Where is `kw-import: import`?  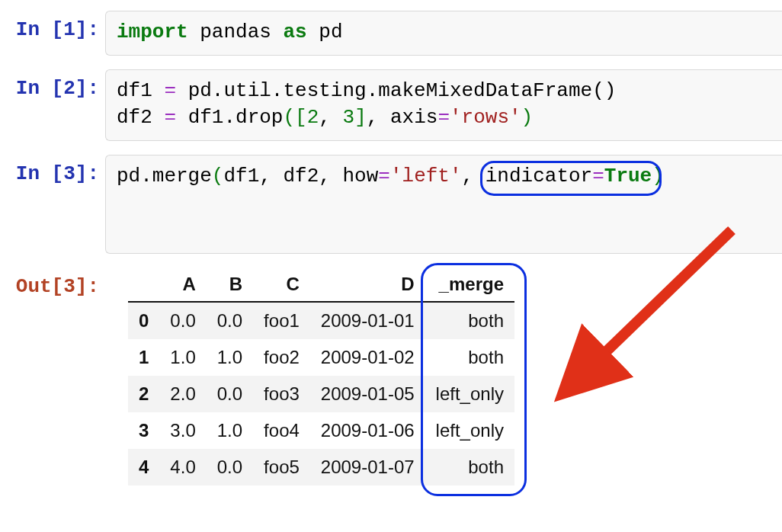
kw-import: import is located at coordinates (152, 32).